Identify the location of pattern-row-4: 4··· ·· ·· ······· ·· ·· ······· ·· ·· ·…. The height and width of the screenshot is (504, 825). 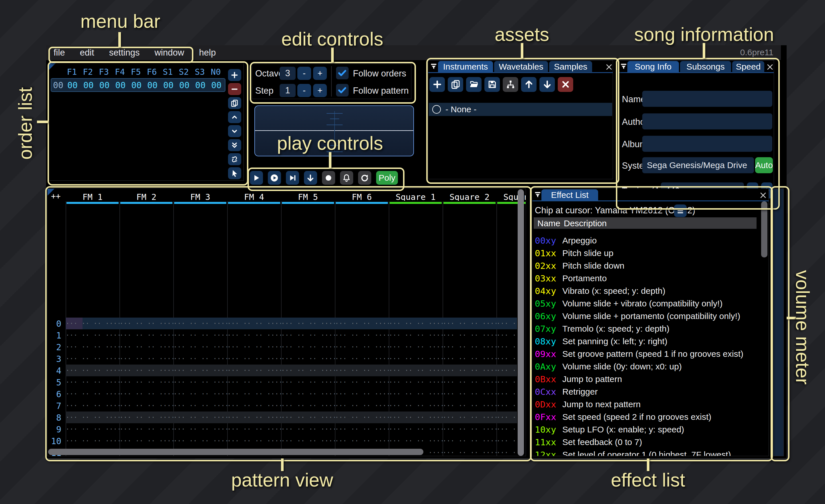
(287, 370).